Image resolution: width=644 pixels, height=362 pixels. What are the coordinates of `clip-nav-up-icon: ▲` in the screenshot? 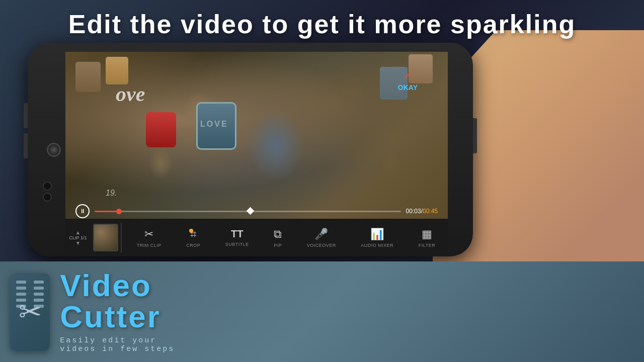 It's located at (78, 232).